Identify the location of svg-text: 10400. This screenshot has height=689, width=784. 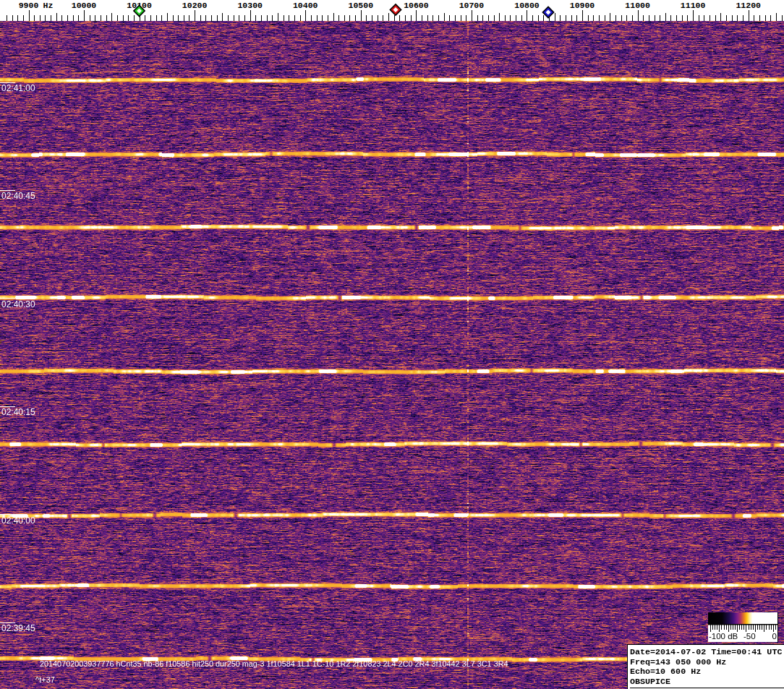
(305, 6).